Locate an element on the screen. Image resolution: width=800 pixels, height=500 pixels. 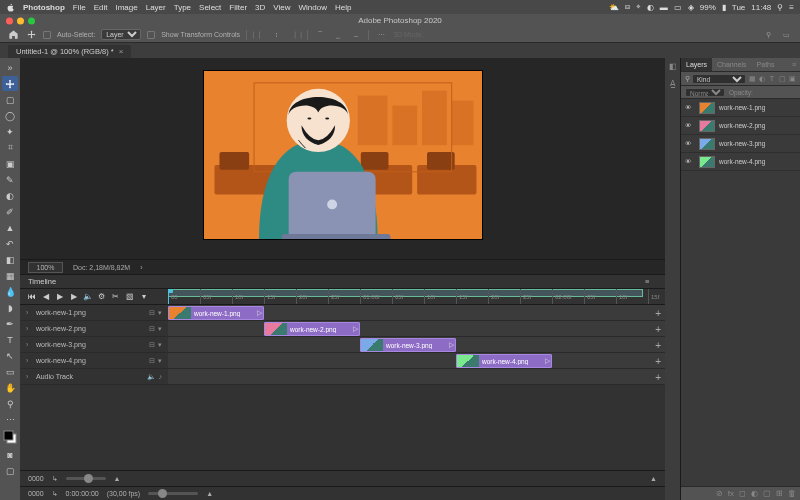
frame-tool: ▣ is located at coordinates (10, 164).